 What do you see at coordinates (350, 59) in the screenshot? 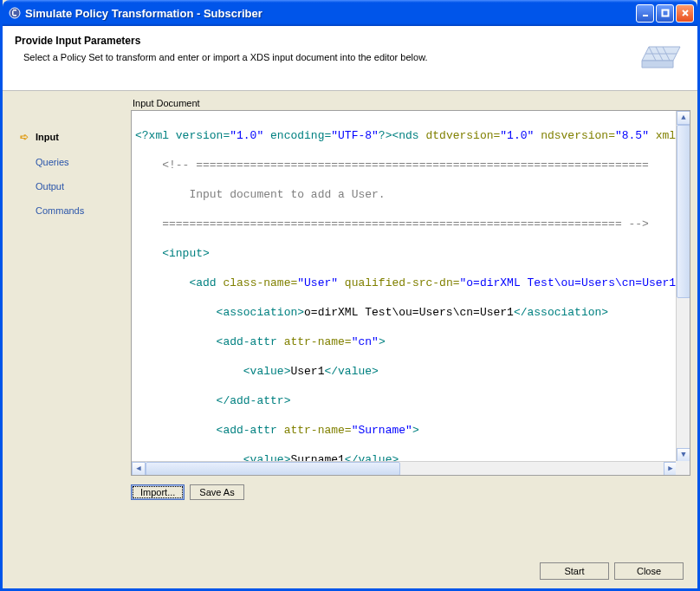
I see `wizard-header: Provide Input Parameters Select a Policy…` at bounding box center [350, 59].